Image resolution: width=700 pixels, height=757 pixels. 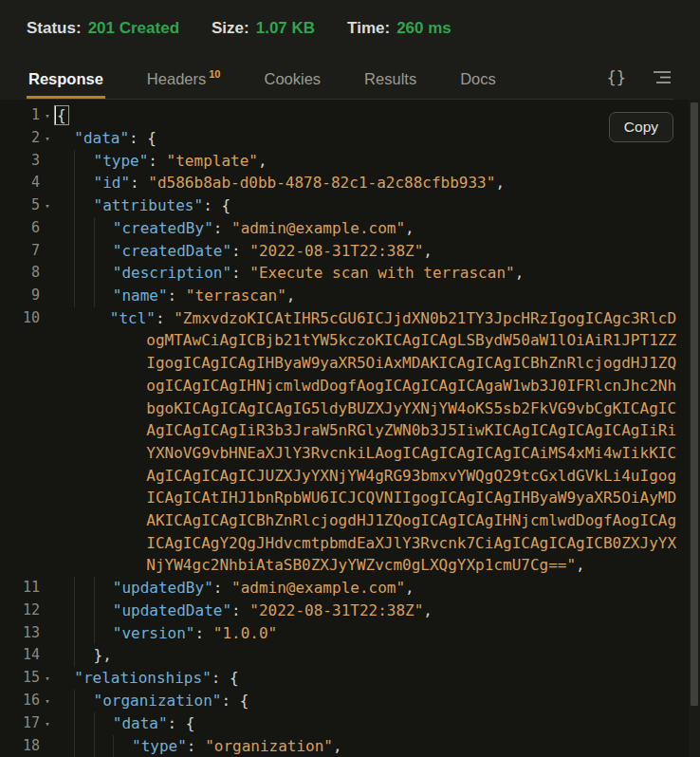 What do you see at coordinates (20, 296) in the screenshot?
I see `line-number: 9` at bounding box center [20, 296].